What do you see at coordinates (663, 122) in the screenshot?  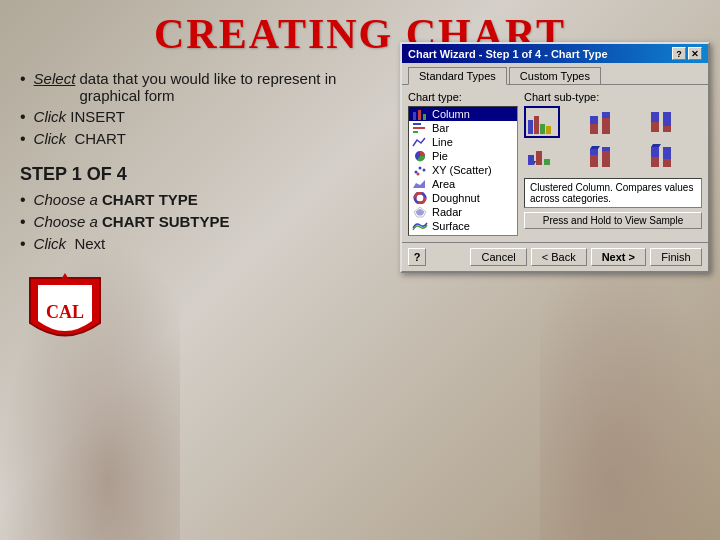 I see `subtype-100stacked` at bounding box center [663, 122].